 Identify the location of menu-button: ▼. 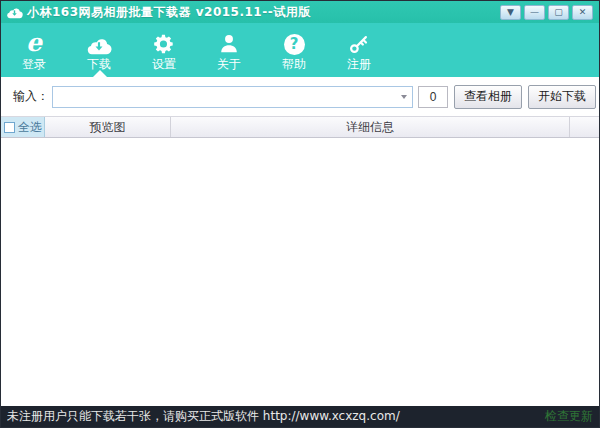
(510, 12).